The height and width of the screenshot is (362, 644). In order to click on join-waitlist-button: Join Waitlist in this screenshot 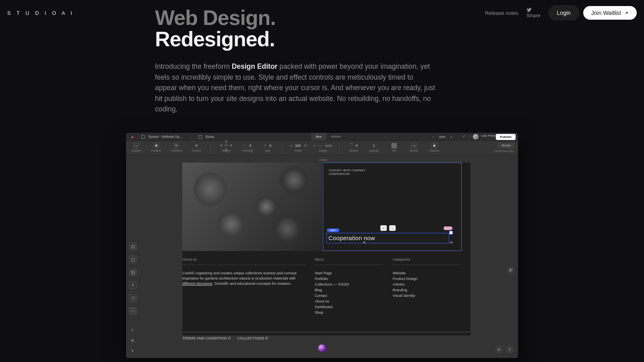, I will do `click(610, 13)`.